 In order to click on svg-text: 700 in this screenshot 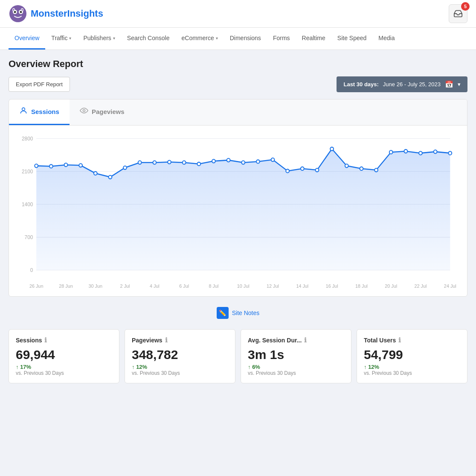, I will do `click(29, 237)`.